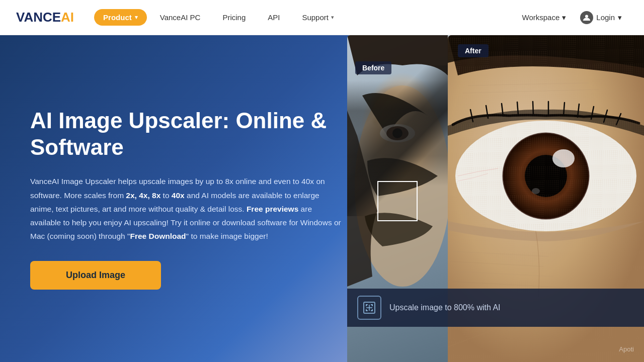 The image size is (644, 362). Describe the element at coordinates (121, 17) in the screenshot. I see `product-menu-button: Product ▾` at that location.